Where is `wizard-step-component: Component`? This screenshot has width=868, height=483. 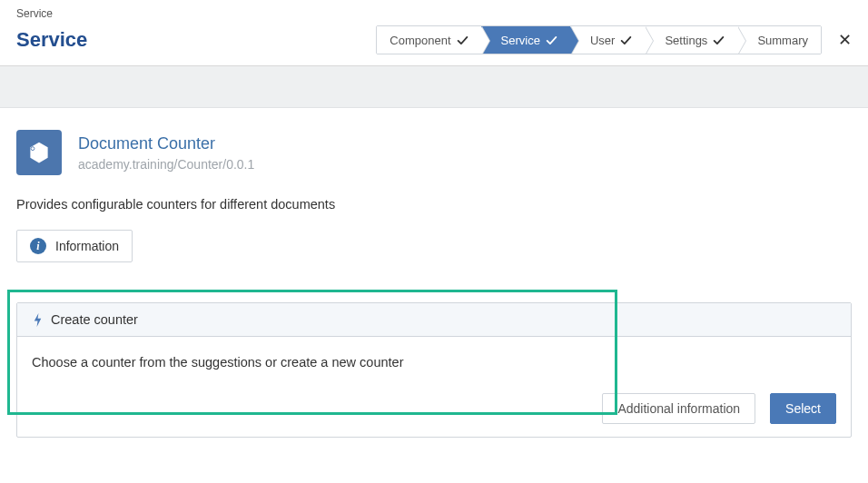 wizard-step-component: Component is located at coordinates (429, 40).